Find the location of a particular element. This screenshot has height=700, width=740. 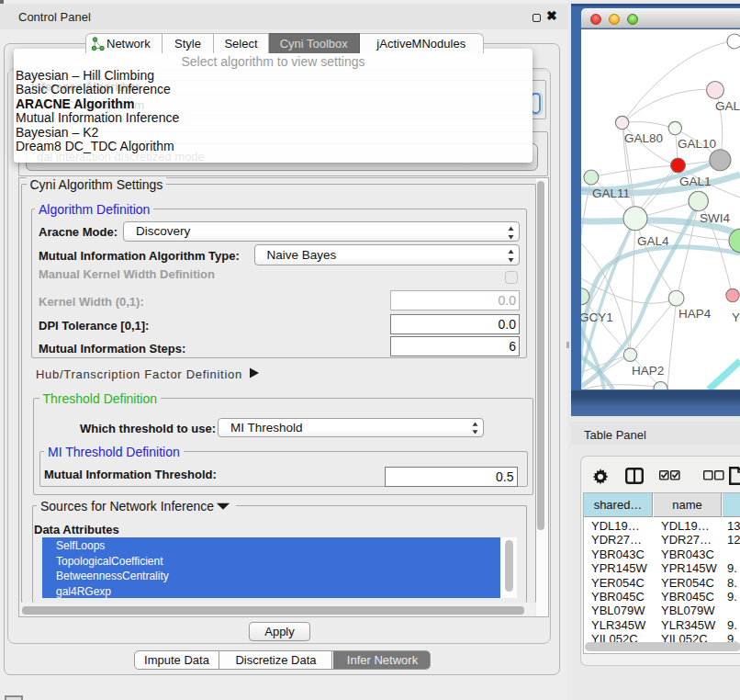

svg-text: GAL7 is located at coordinates (727, 107).